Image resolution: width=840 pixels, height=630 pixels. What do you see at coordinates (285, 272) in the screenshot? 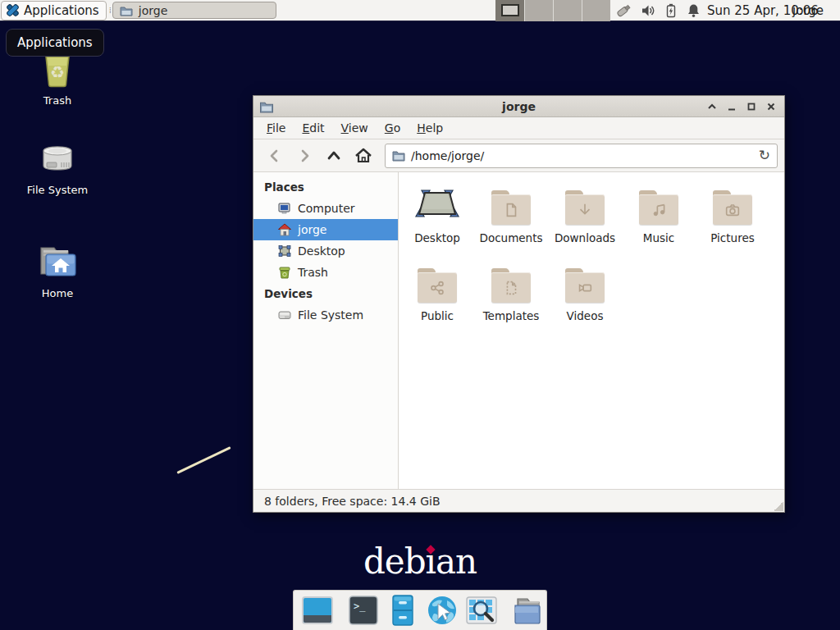
I see `trash-icon` at bounding box center [285, 272].